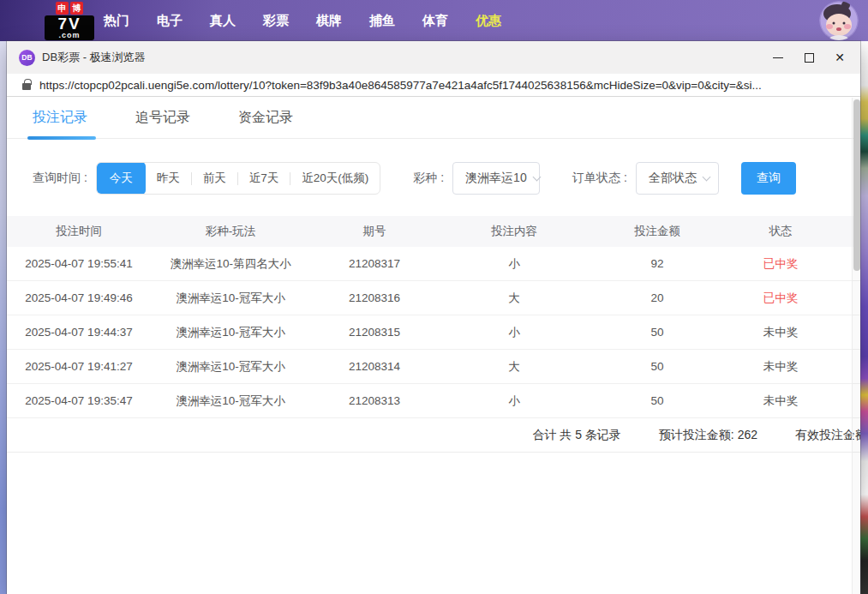 The width and height of the screenshot is (868, 594). I want to click on cell-issue: 21208316, so click(374, 298).